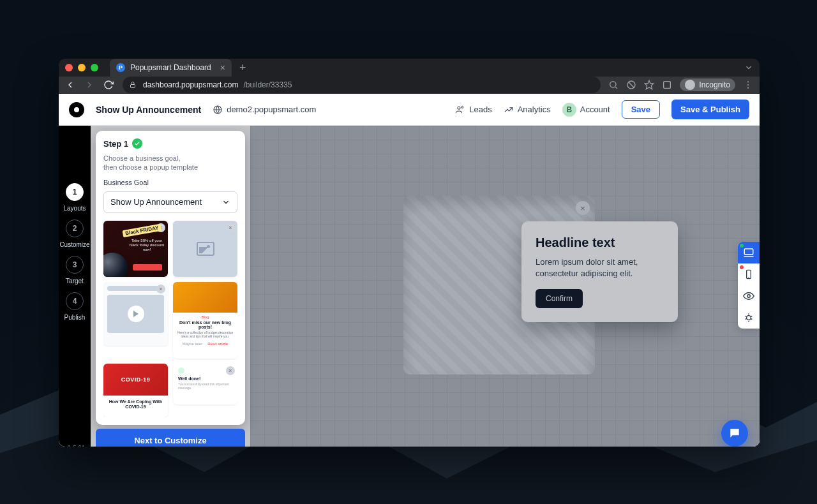 This screenshot has width=817, height=504. Describe the element at coordinates (190, 85) in the screenshot. I see `url-domain: dashboard.popupsmart.com` at that location.